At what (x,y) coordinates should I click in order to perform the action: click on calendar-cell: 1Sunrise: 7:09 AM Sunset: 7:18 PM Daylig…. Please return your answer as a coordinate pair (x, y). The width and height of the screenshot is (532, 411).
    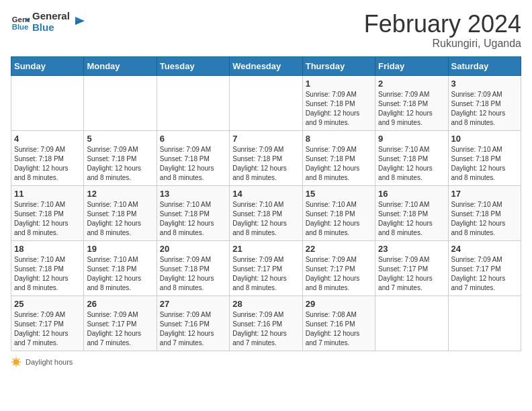
    Looking at the image, I should click on (339, 103).